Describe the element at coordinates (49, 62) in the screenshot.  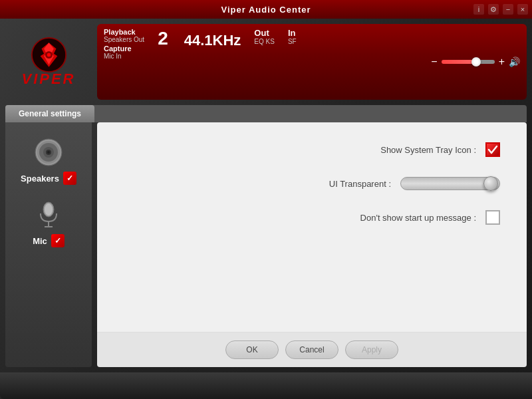
I see `logo-area: VIPER` at that location.